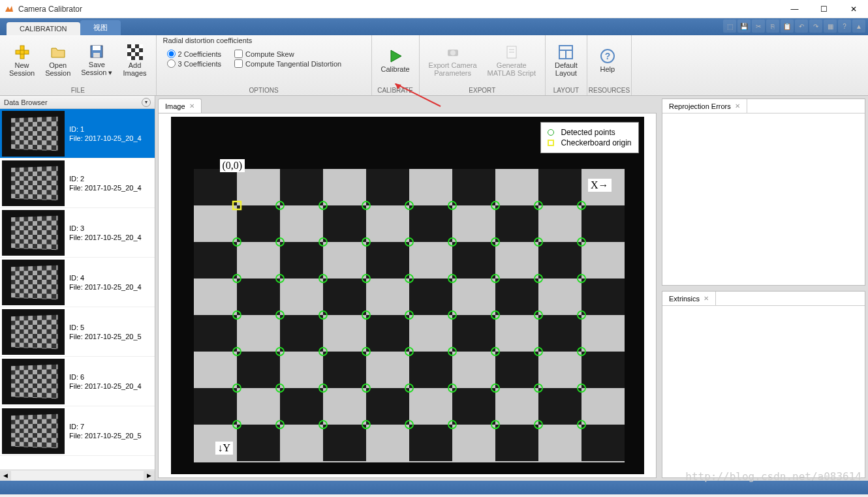  I want to click on ribbon-label-file: FILE, so click(78, 90).